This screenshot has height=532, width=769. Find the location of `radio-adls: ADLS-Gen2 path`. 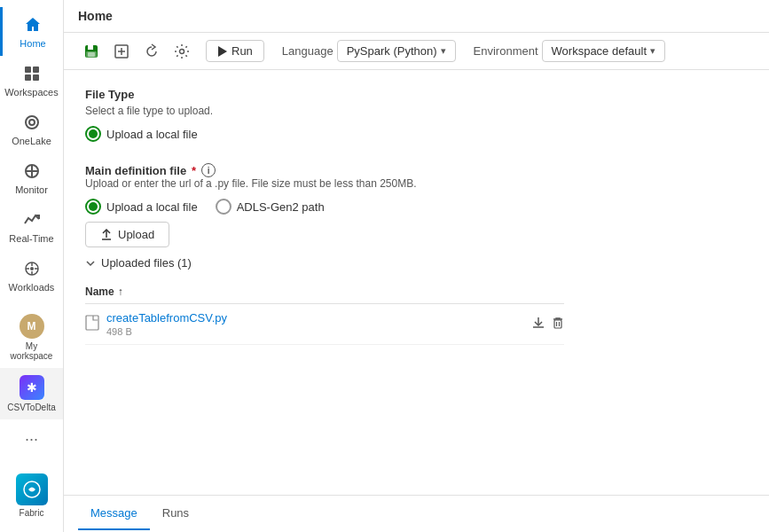

radio-adls: ADLS-Gen2 path is located at coordinates (270, 207).